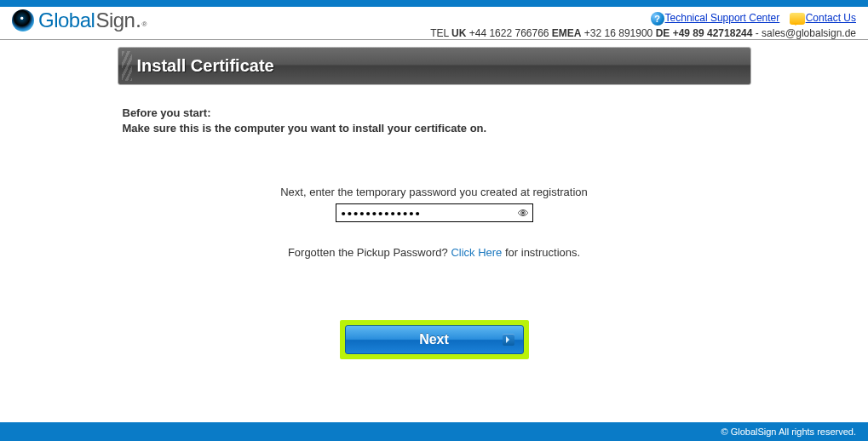  I want to click on contact-us-link: Contact Us, so click(831, 18).